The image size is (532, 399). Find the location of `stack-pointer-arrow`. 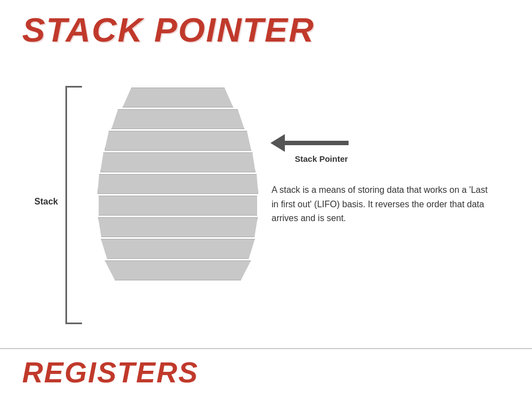

stack-pointer-arrow is located at coordinates (309, 143).